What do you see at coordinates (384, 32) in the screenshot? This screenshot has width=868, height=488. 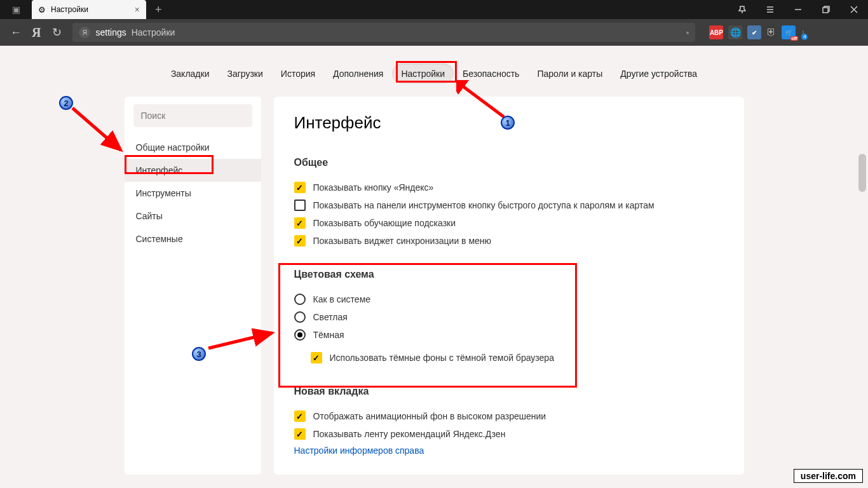 I see `address-bar: Я settings Настройки ▪` at bounding box center [384, 32].